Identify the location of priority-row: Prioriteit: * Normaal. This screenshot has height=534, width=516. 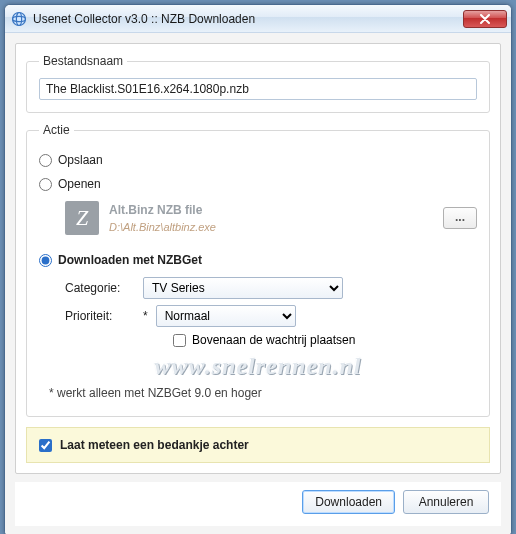
(271, 316).